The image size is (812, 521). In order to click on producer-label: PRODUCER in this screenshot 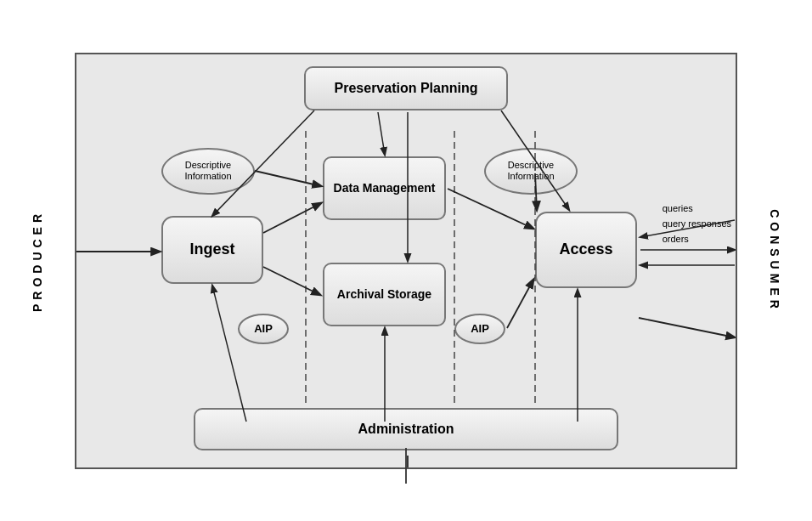, I will do `click(37, 260)`.